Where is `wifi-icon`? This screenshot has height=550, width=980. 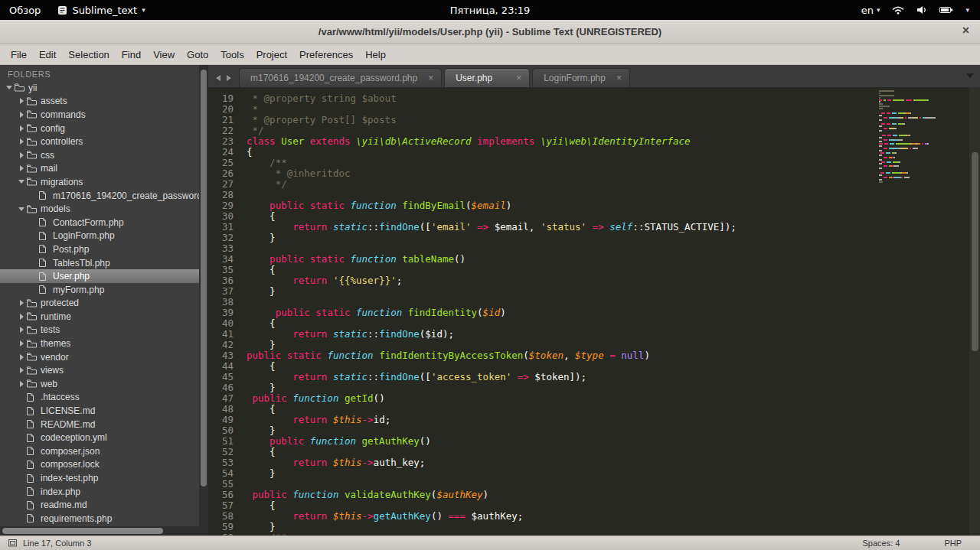
wifi-icon is located at coordinates (898, 11).